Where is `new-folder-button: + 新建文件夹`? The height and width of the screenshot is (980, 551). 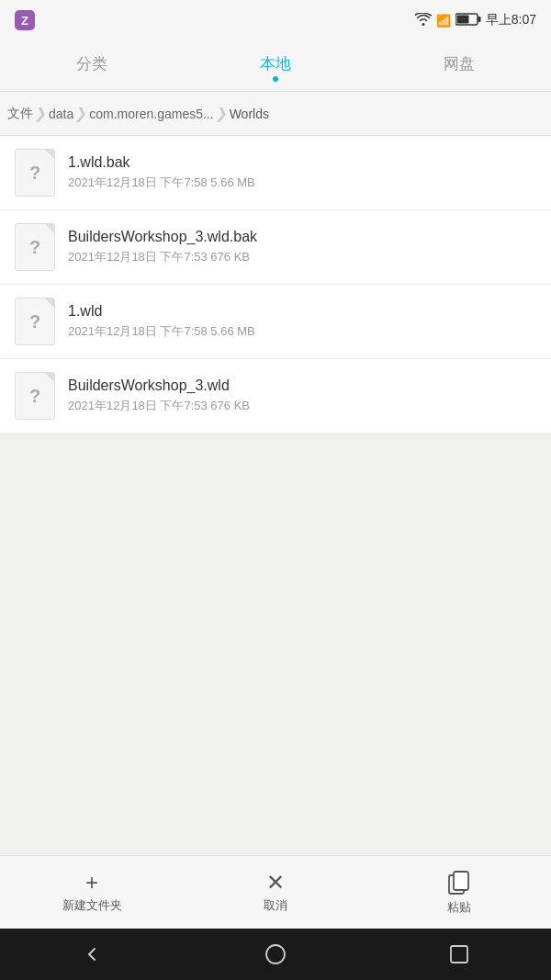
new-folder-button: + 新建文件夹 is located at coordinates (92, 893).